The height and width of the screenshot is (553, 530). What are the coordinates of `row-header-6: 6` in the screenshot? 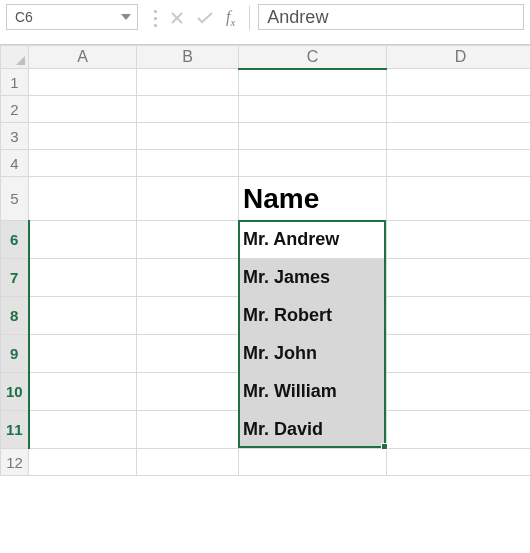 It's located at (15, 240).